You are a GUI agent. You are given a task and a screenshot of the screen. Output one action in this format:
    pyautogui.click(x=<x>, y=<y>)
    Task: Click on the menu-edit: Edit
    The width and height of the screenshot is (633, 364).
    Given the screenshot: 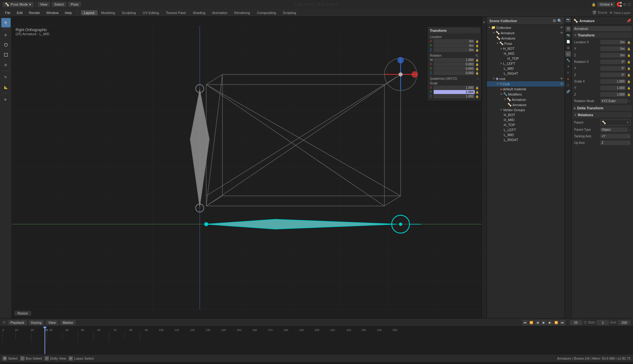 What is the action you would take?
    pyautogui.click(x=20, y=13)
    